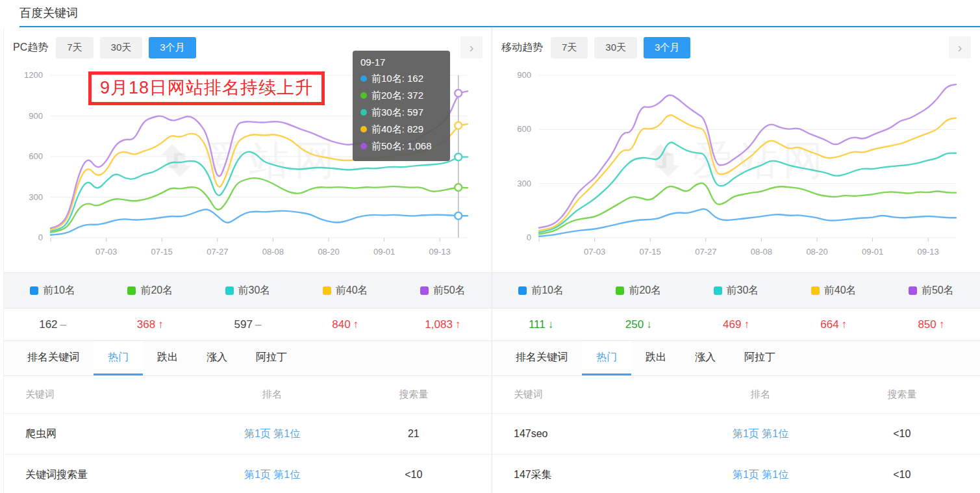 The height and width of the screenshot is (493, 980). I want to click on keyword-cell: 147采集, so click(595, 475).